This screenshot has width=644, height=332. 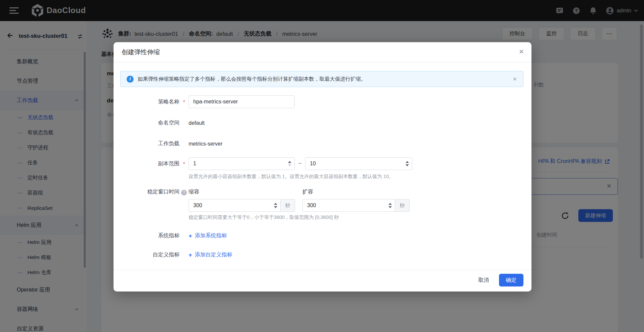 What do you see at coordinates (206, 144) in the screenshot?
I see `workload-value: metrics-server` at bounding box center [206, 144].